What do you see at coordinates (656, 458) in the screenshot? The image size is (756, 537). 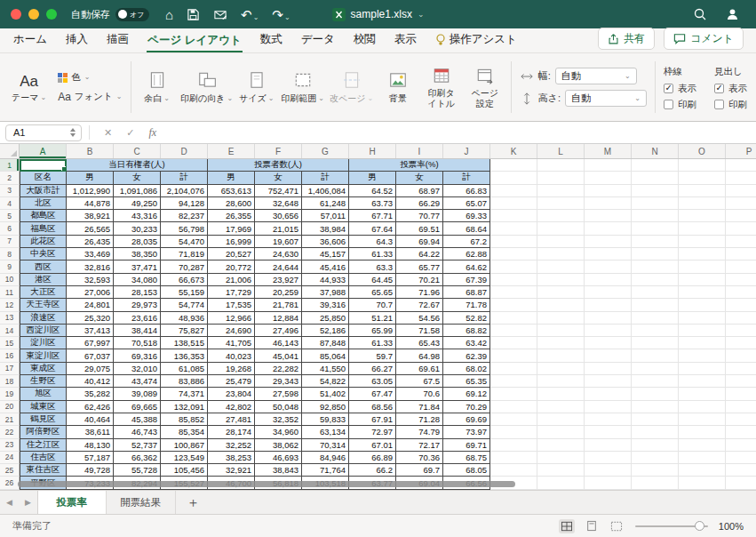 I see `cell-N24` at bounding box center [656, 458].